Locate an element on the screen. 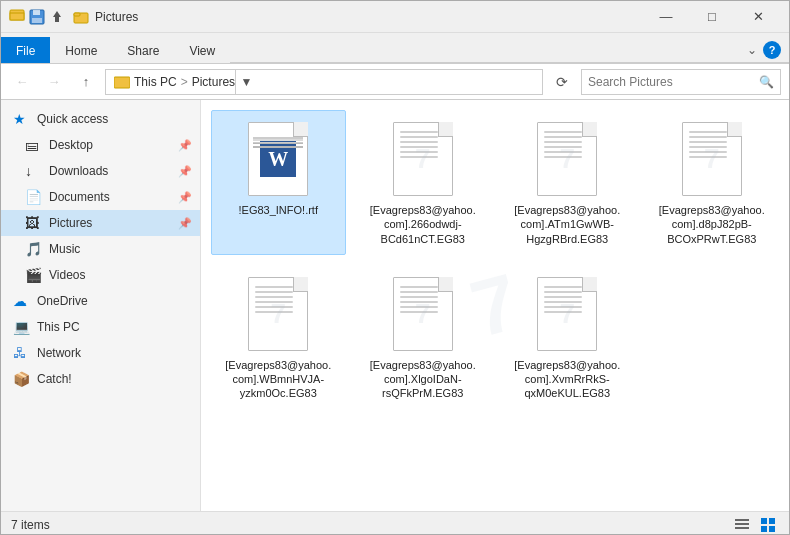  list-view-button is located at coordinates (742, 525).